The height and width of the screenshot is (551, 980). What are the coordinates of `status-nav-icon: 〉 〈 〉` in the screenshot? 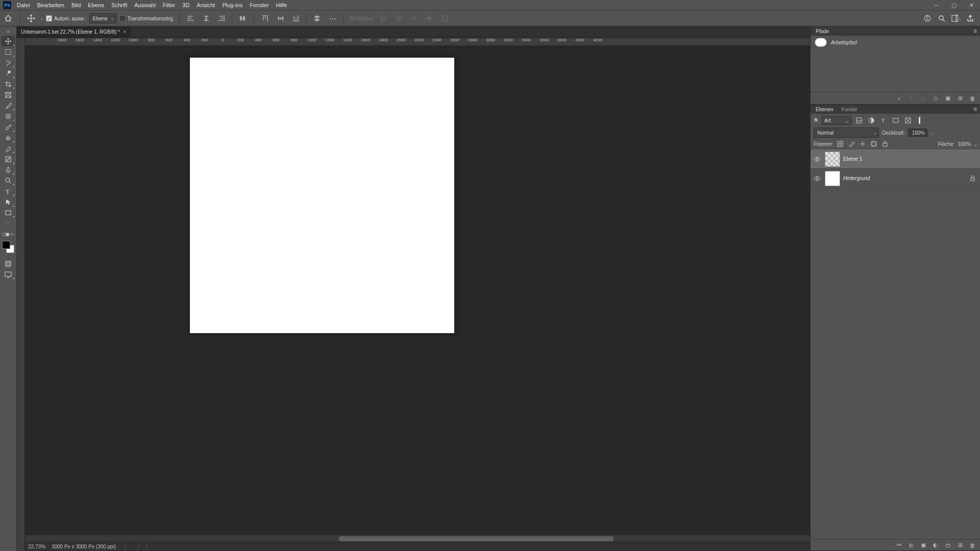 It's located at (138, 547).